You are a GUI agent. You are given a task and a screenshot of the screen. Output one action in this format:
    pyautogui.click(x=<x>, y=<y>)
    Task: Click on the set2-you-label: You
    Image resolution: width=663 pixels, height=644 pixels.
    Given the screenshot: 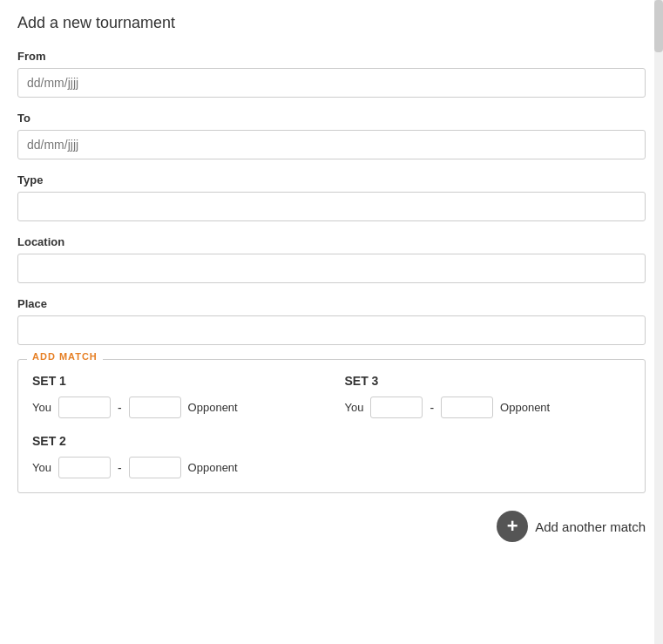 What is the action you would take?
    pyautogui.click(x=42, y=467)
    